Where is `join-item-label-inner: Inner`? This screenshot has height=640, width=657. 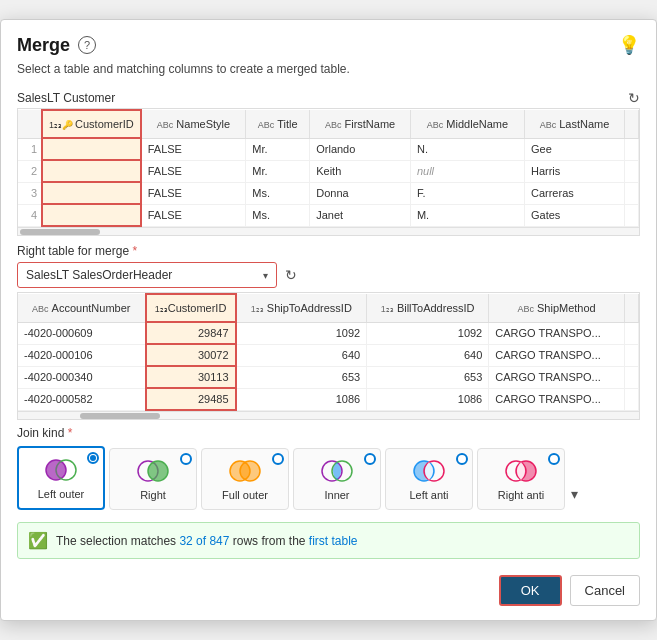
join-item-label-inner: Inner is located at coordinates (336, 495).